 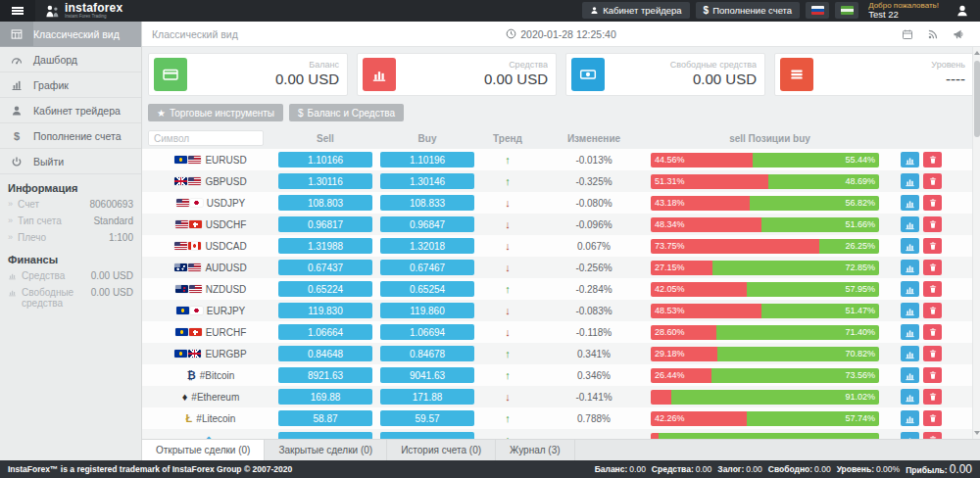 What do you see at coordinates (211, 311) in the screenshot?
I see `symbol-cell: EURJPY` at bounding box center [211, 311].